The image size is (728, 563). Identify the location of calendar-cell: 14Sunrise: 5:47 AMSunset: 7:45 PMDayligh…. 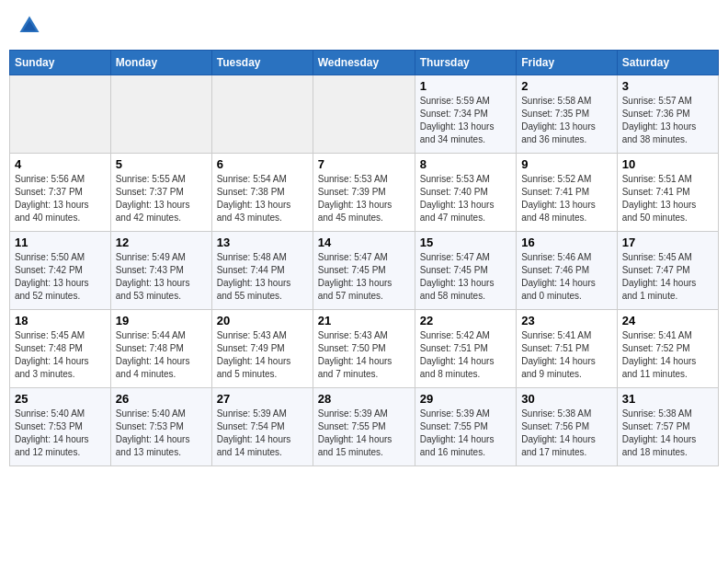
(364, 270).